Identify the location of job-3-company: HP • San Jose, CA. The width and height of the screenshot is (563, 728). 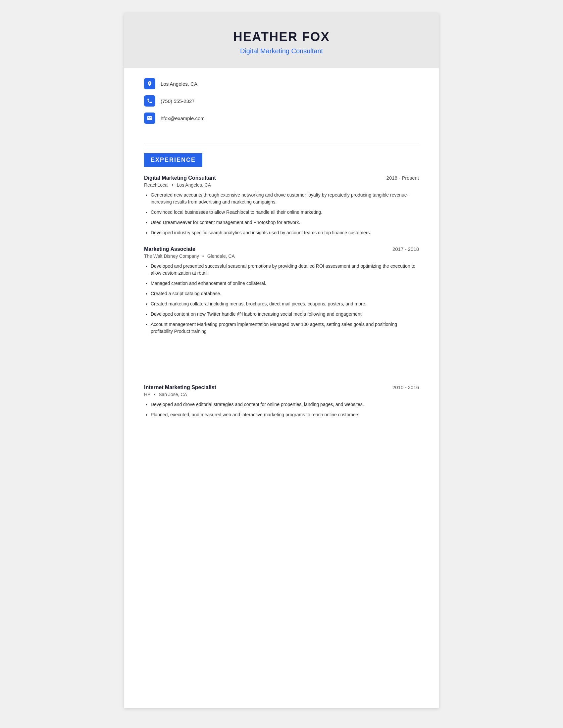
(282, 394).